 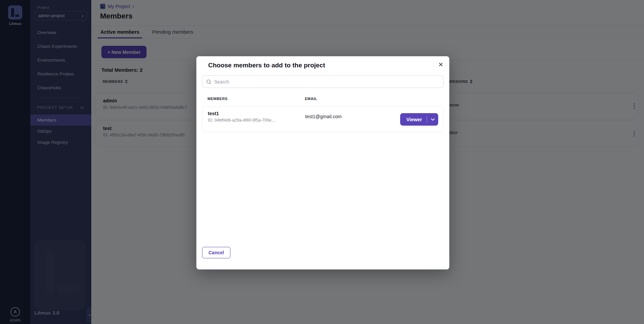 I want to click on member-email: test1@gmail.com, so click(x=323, y=117).